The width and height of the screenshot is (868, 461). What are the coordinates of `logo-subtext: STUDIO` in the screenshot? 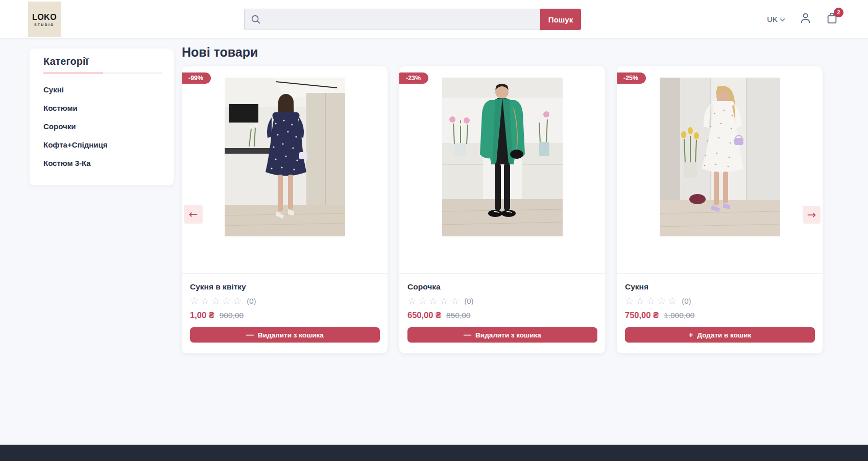 It's located at (44, 25).